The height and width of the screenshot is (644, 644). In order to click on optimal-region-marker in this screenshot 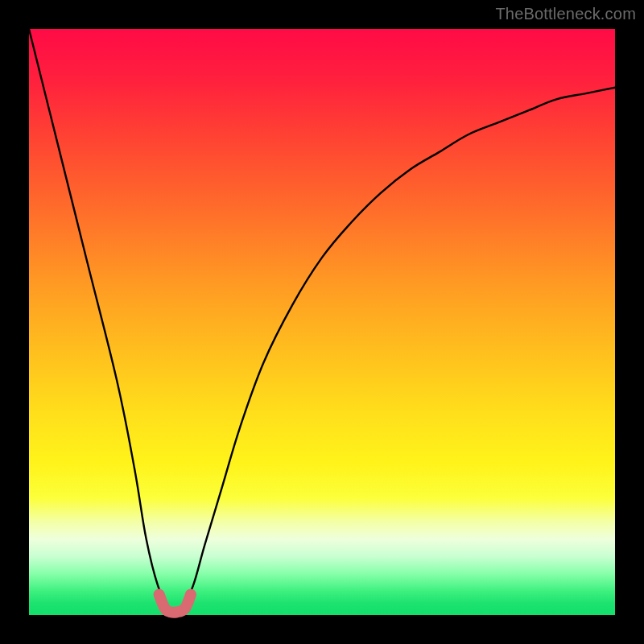, I will do `click(175, 604)`.